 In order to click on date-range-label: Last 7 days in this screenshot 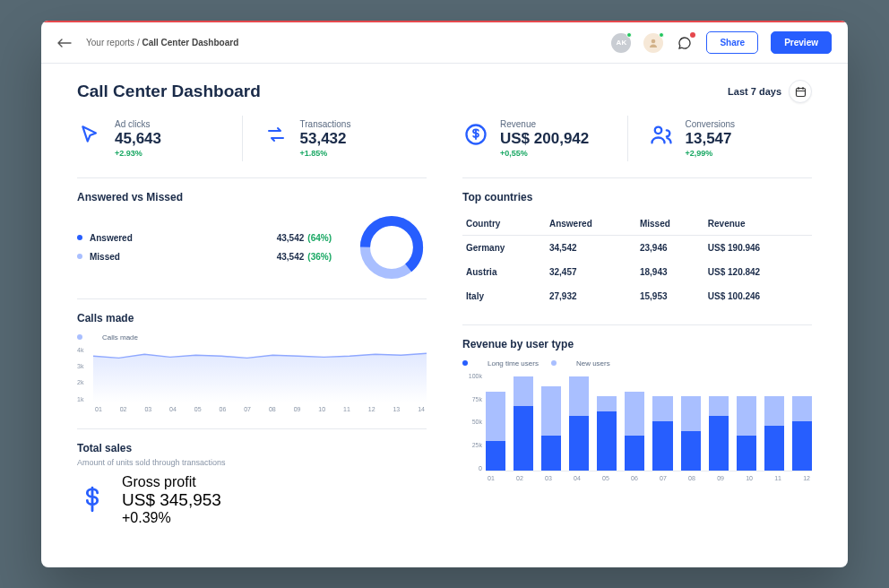, I will do `click(755, 91)`.